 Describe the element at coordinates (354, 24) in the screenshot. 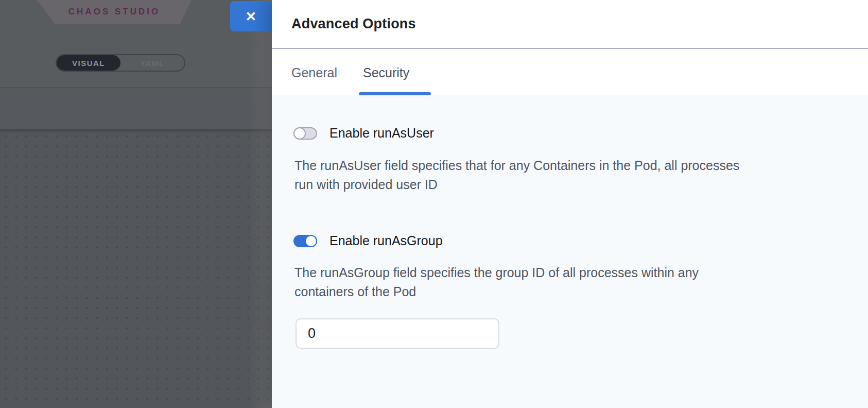

I see `drawer-title: Advanced Options` at that location.